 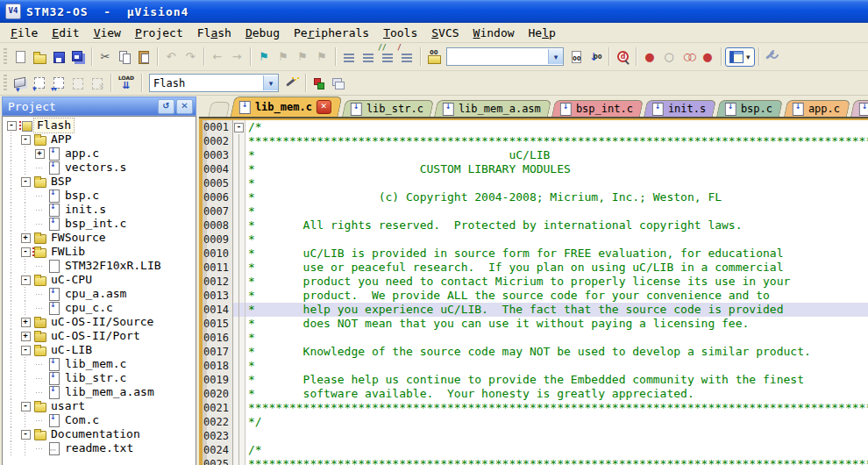 What do you see at coordinates (78, 83) in the screenshot?
I see `batch-build-button` at bounding box center [78, 83].